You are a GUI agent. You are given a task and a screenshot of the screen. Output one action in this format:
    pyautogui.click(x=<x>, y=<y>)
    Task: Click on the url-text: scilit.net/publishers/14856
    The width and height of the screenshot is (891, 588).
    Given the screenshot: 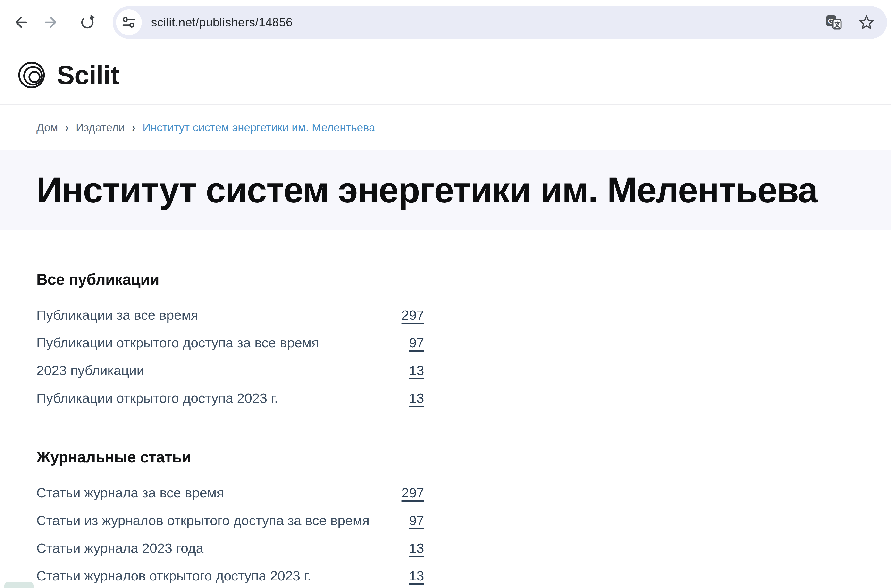 What is the action you would take?
    pyautogui.click(x=222, y=22)
    